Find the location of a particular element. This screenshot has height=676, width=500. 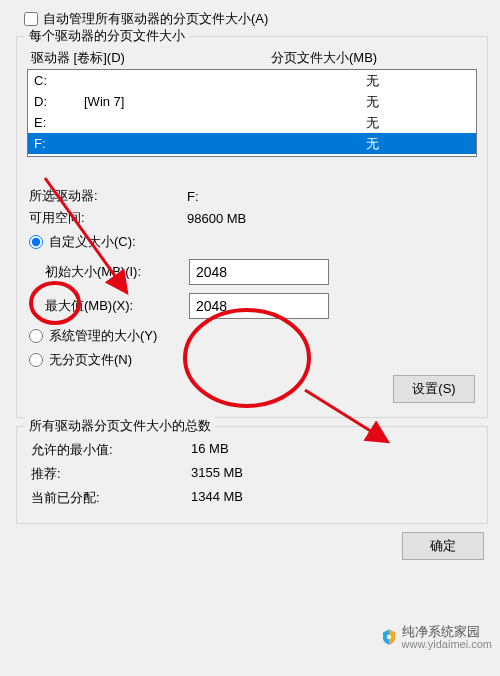

recommended-row: 推荐: 3155 MB is located at coordinates (252, 474).